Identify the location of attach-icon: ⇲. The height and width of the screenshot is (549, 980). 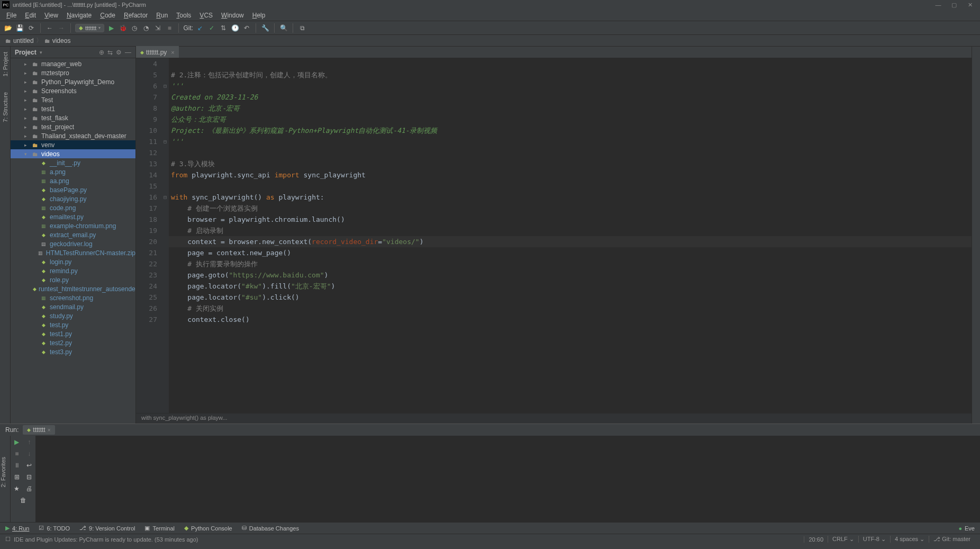
(158, 28).